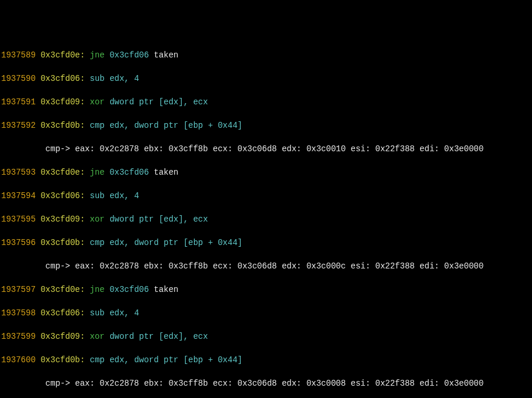 This screenshot has width=532, height=398. Describe the element at coordinates (266, 290) in the screenshot. I see `trace-line: 1937597 0x3cfd0e: jne 0x3cfd06 taken` at that location.